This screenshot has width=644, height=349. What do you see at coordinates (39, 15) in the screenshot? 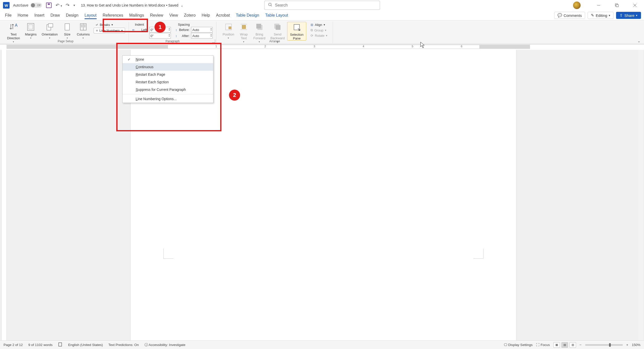
I see `tab-insert: Insert` at bounding box center [39, 15].